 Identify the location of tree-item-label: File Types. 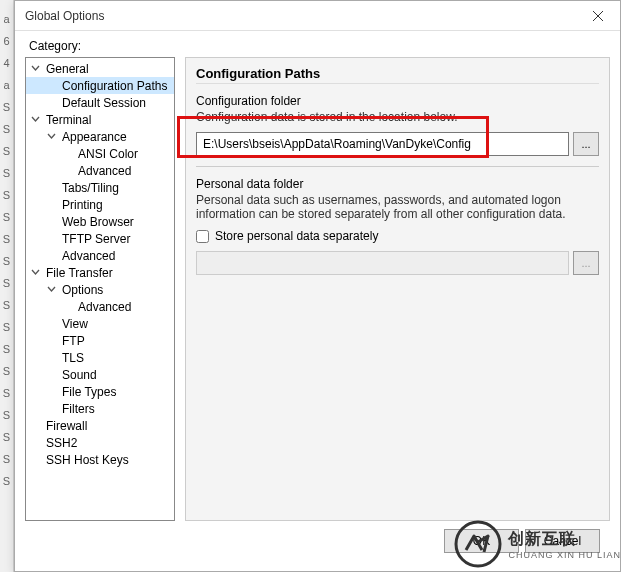
(89, 392).